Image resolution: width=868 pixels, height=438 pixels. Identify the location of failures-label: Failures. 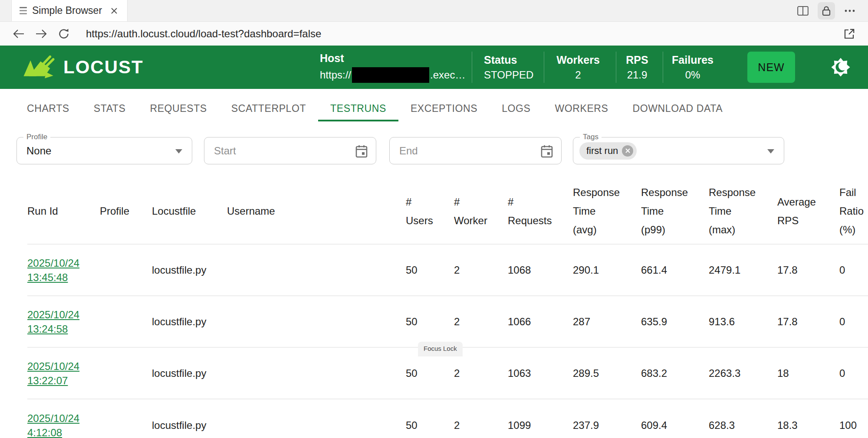
(693, 60).